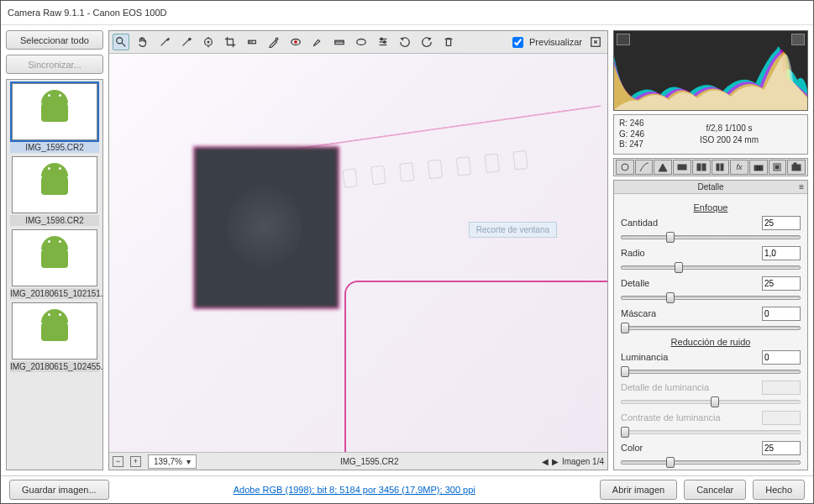  Describe the element at coordinates (55, 192) in the screenshot. I see `thumbnail: IMG_1598.CR2` at that location.